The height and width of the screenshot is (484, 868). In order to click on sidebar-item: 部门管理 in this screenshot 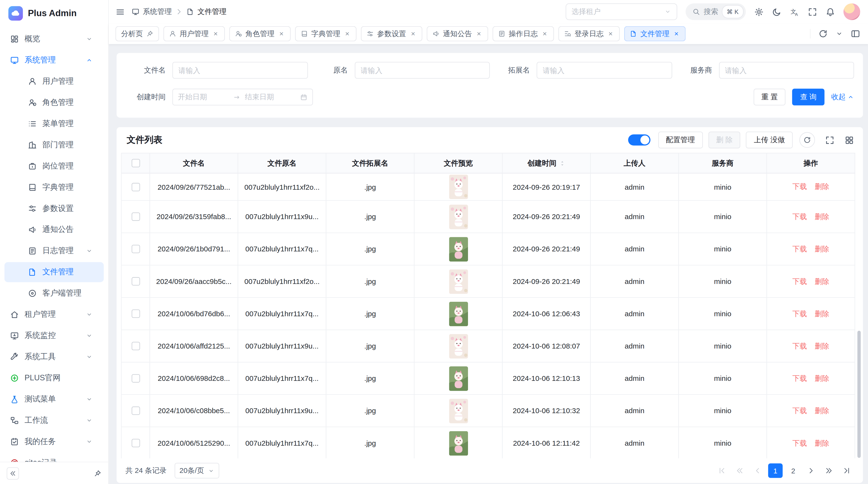, I will do `click(54, 145)`.